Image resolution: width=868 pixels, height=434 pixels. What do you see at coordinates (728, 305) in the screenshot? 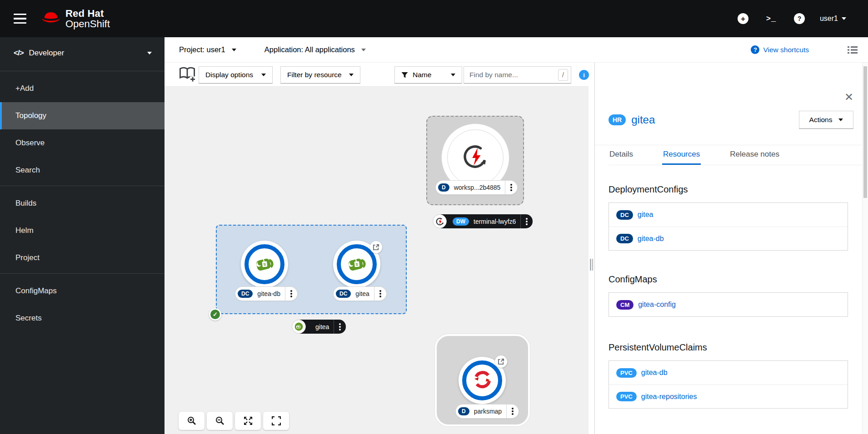
I see `list-item: CM gitea-config` at bounding box center [728, 305].